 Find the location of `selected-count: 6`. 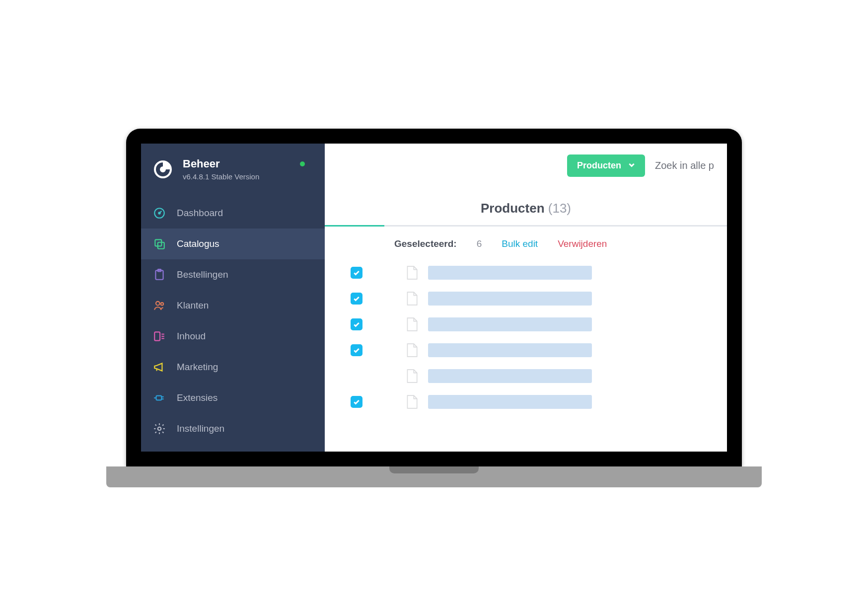

selected-count: 6 is located at coordinates (480, 244).